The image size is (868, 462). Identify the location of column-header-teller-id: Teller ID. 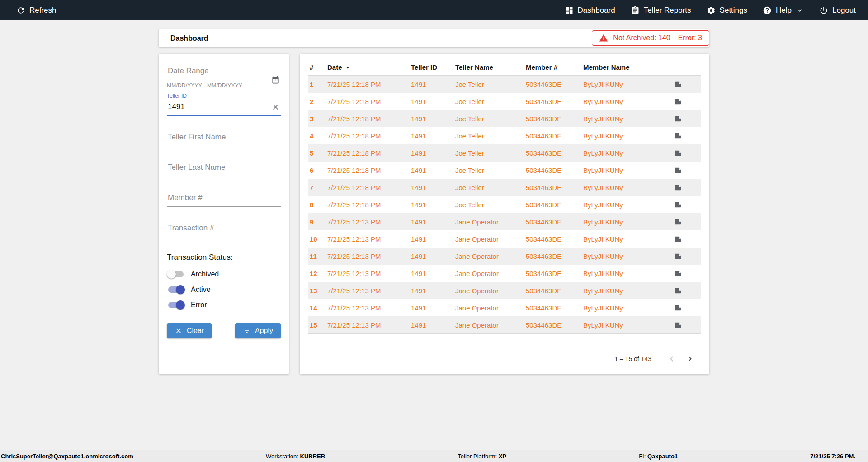
(431, 67).